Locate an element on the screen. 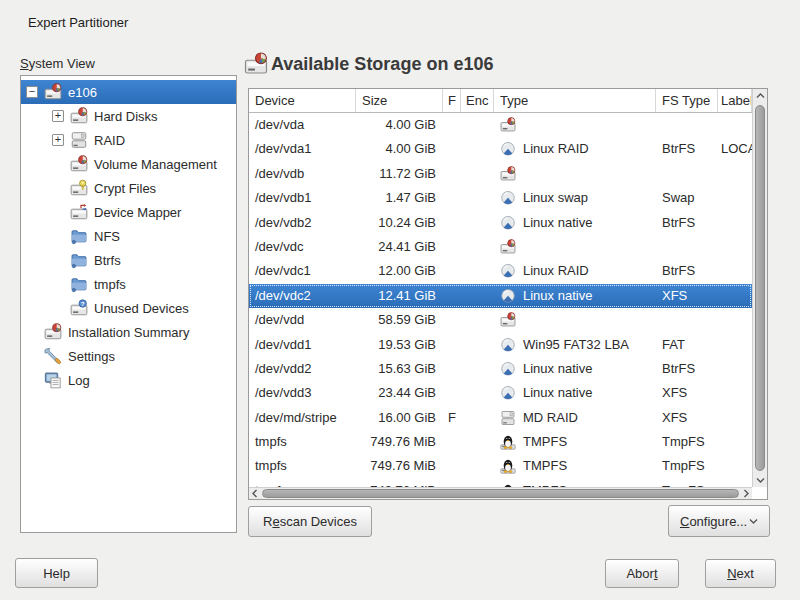  sidebar-item-unused-devices: ?Unused Devices is located at coordinates (128, 308).